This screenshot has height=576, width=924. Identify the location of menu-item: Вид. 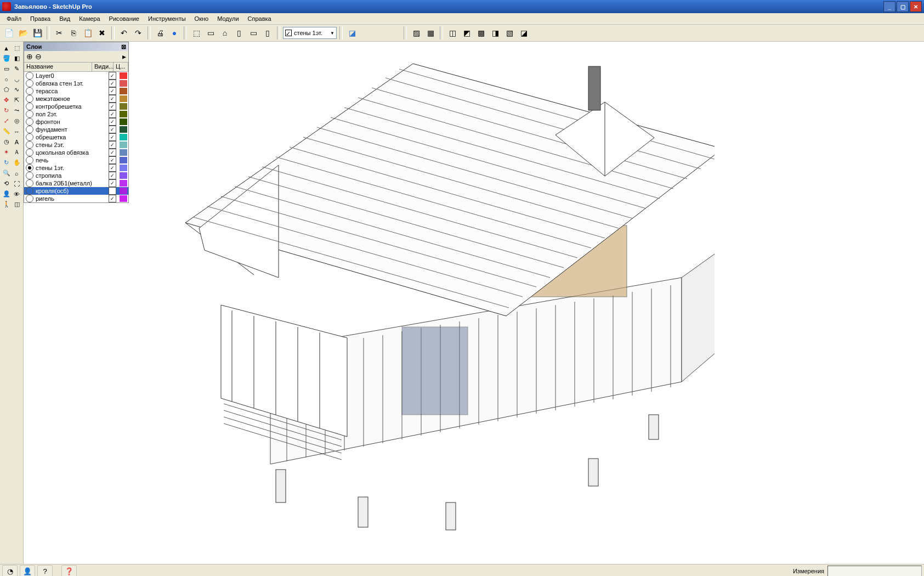
(65, 19).